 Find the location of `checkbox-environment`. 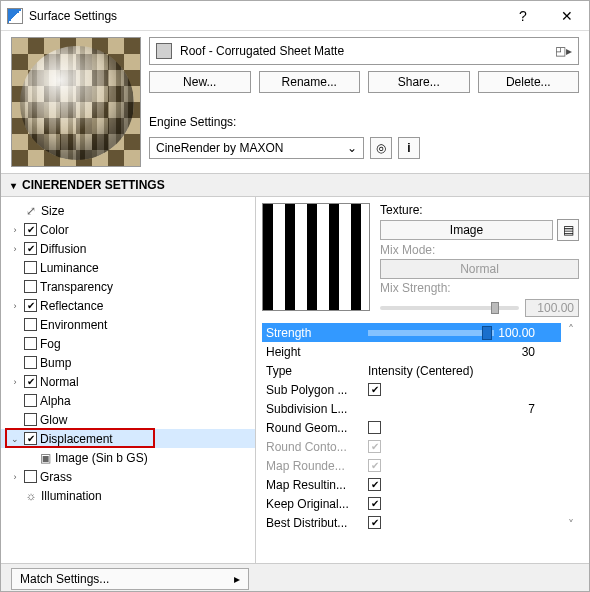

checkbox-environment is located at coordinates (30, 324).